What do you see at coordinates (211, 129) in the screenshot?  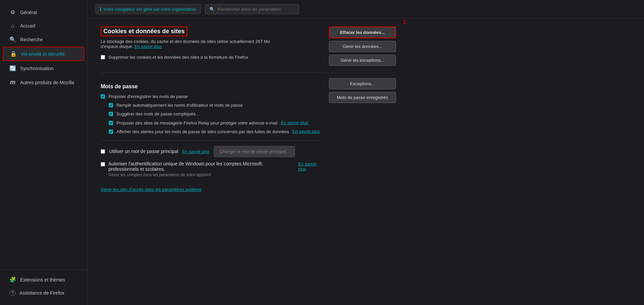 I see `password-left: Mots de passe Proposer d'enregistrer les…` at bounding box center [211, 129].